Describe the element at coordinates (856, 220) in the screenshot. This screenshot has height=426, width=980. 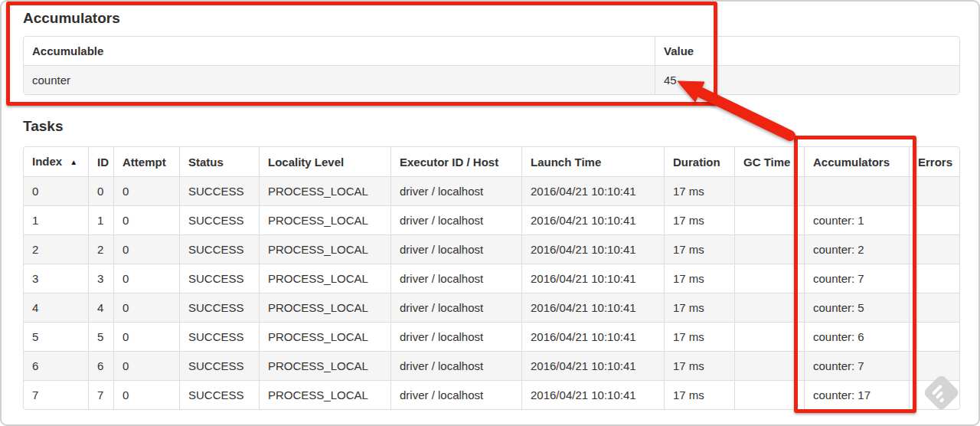
I see `task-cell-accumulators: counter: 1` at that location.